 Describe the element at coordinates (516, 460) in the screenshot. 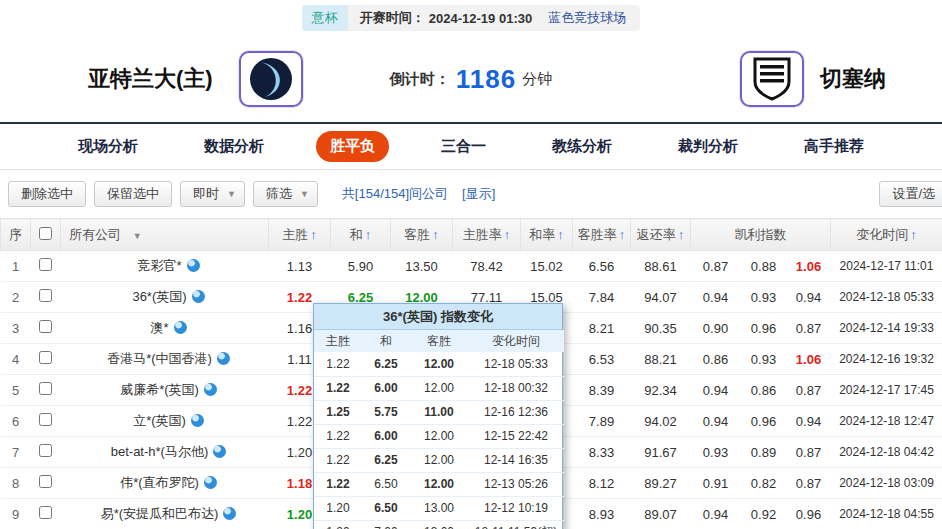

I see `popup-change-time: 12-14 16:35` at that location.